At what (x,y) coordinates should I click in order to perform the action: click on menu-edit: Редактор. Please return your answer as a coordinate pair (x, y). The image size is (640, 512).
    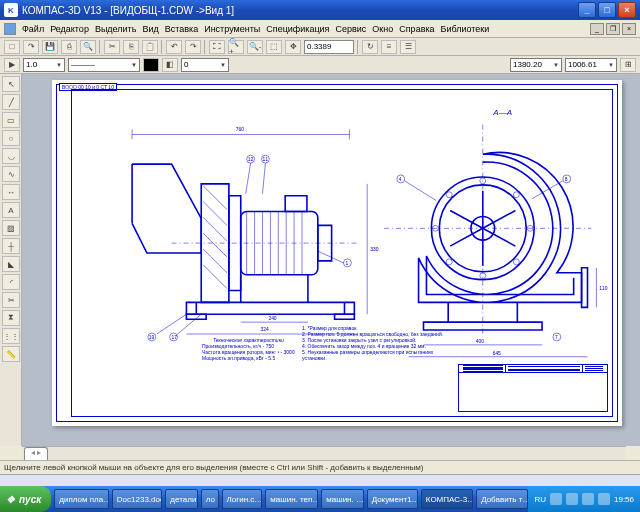
    Looking at the image, I should click on (70, 29).